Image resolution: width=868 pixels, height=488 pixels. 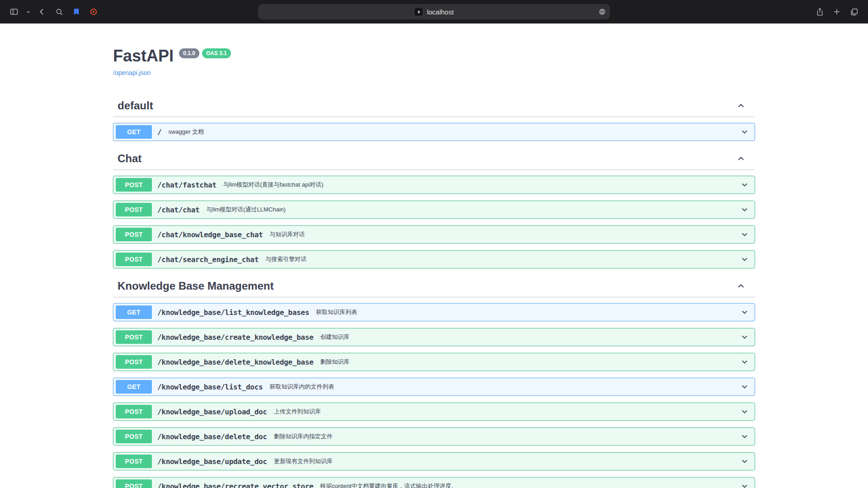 What do you see at coordinates (287, 235) in the screenshot?
I see `operation-description: 与知识库对话` at bounding box center [287, 235].